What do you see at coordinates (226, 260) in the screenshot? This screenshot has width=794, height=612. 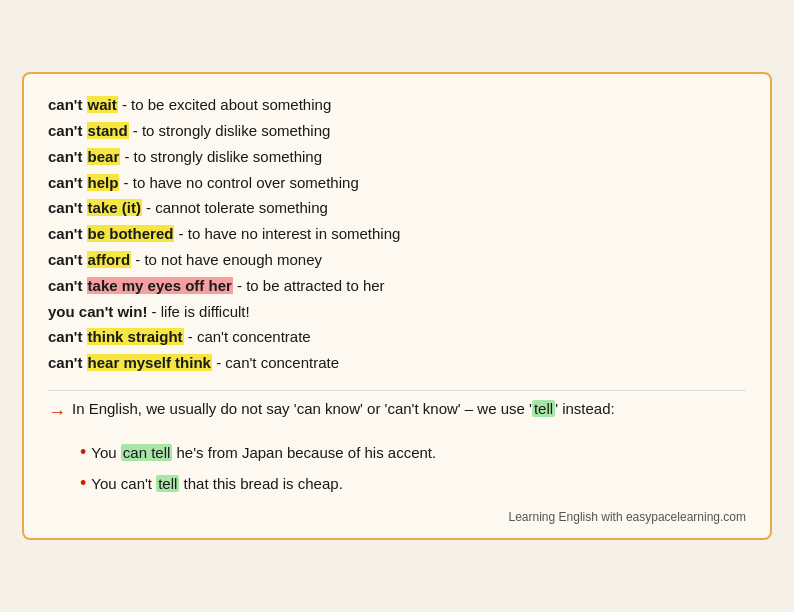 I see `phrase-definition: - to not have enough money` at bounding box center [226, 260].